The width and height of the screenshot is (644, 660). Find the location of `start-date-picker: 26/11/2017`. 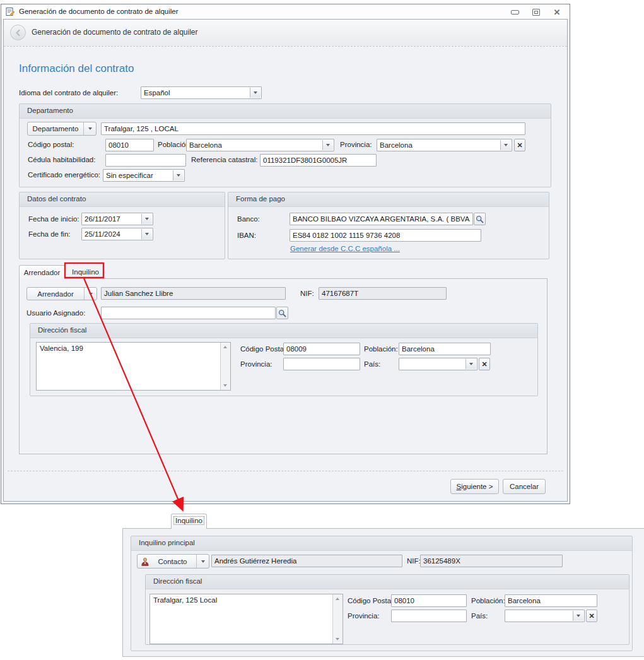

start-date-picker: 26/11/2017 is located at coordinates (117, 219).